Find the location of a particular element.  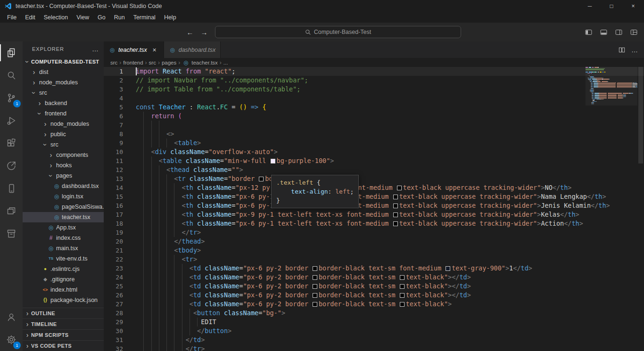

code-line: 28 <button className="bg-"> is located at coordinates (374, 313).